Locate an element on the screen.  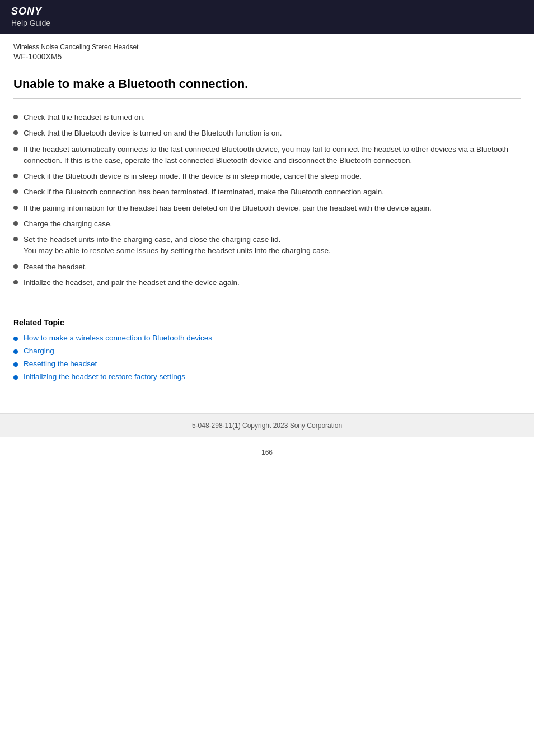
main-bullet-item: Reset the headset. is located at coordinates (267, 267).